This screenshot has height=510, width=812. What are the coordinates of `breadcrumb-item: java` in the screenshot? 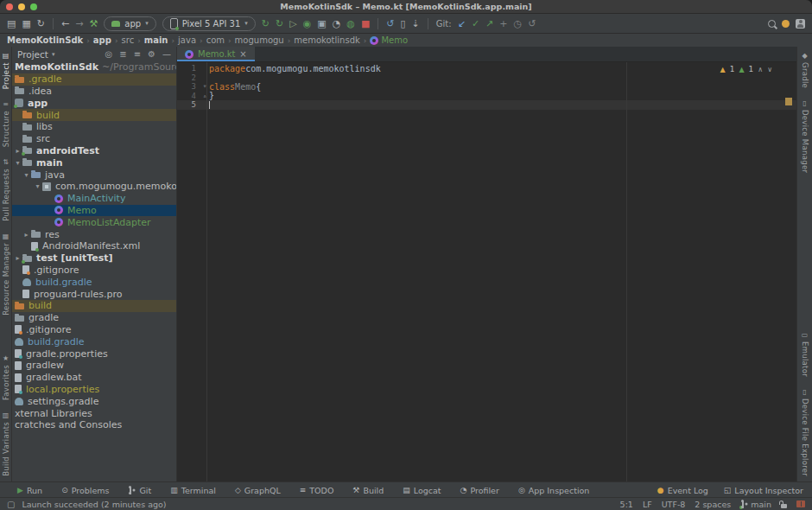 It's located at (187, 40).